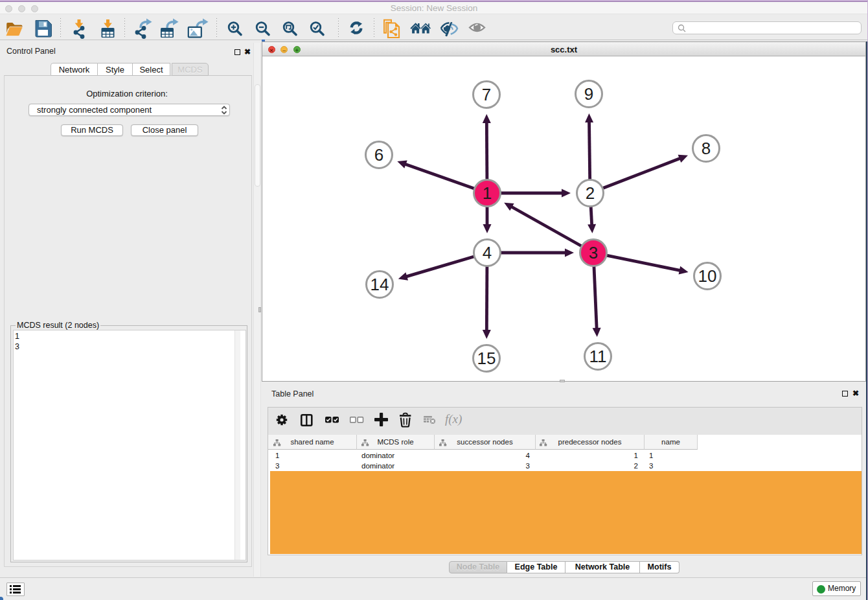 Image resolution: width=868 pixels, height=600 pixels. I want to click on svg-text: 9, so click(589, 94).